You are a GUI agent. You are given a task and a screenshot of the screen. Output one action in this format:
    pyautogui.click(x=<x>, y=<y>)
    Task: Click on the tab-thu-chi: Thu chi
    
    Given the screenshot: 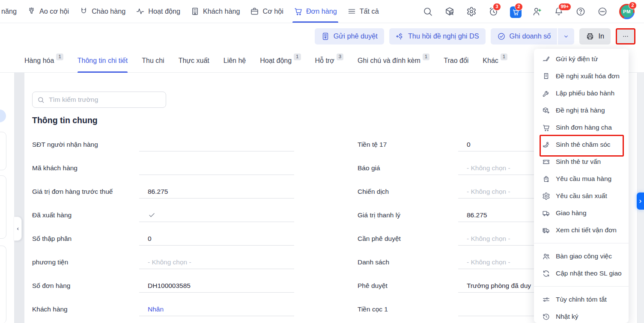 What is the action you would take?
    pyautogui.click(x=153, y=61)
    